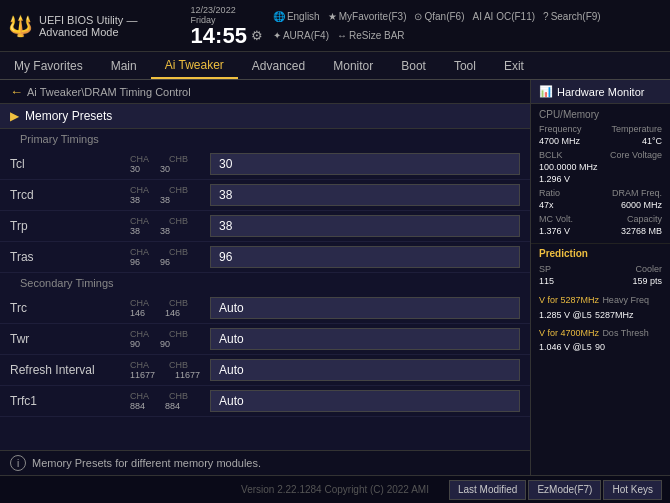  I want to click on navbar: My Favorites Main Ai Tweaker Advanced Mo…, so click(335, 66).